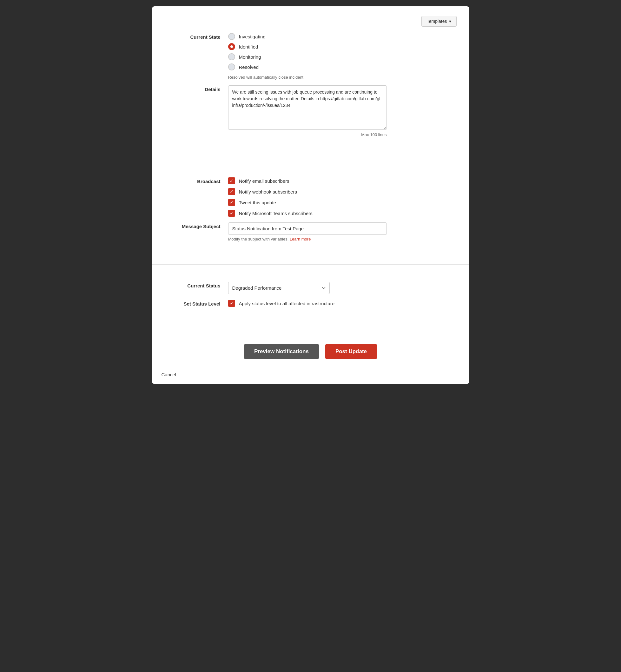  Describe the element at coordinates (437, 22) in the screenshot. I see `templates-label: Templates` at that location.